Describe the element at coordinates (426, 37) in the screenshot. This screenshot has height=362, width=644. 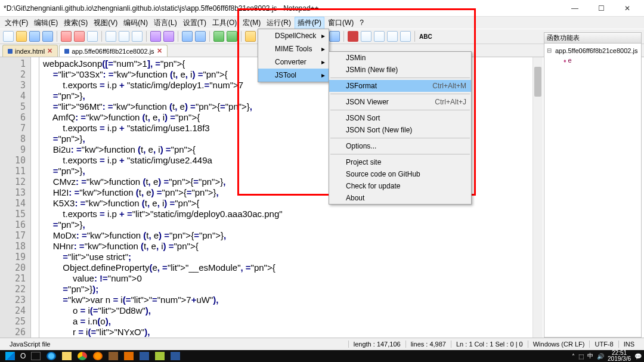
I see `spellcheck-icon: ABC` at that location.